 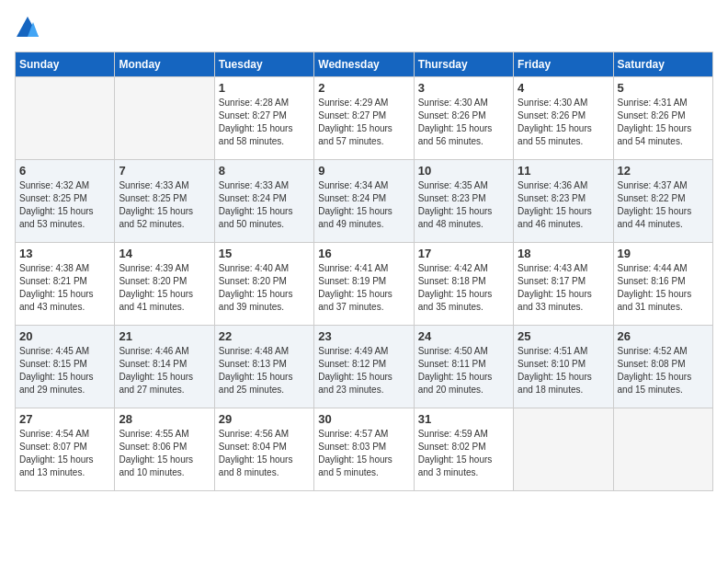 I want to click on day-number: 17, so click(x=463, y=254).